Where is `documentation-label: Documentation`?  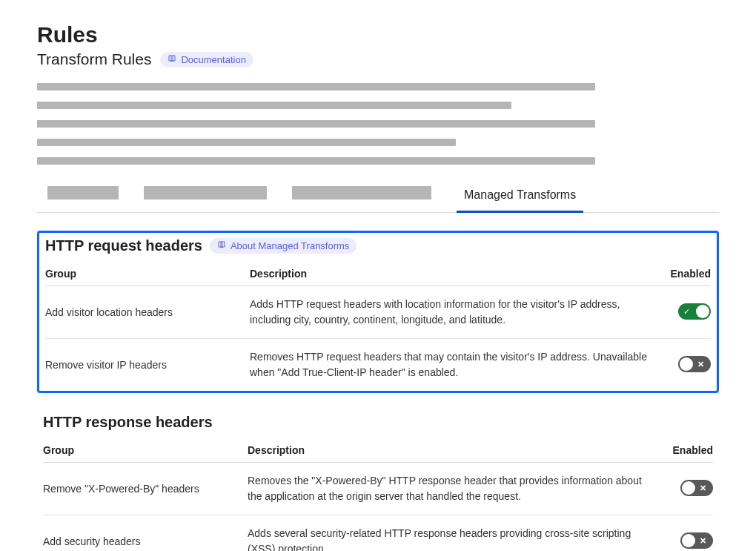
documentation-label: Documentation is located at coordinates (213, 59).